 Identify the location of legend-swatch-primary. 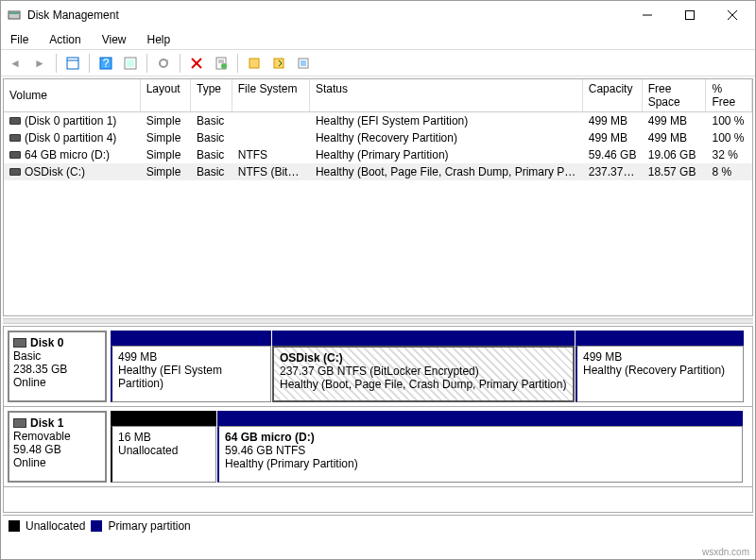
(96, 526).